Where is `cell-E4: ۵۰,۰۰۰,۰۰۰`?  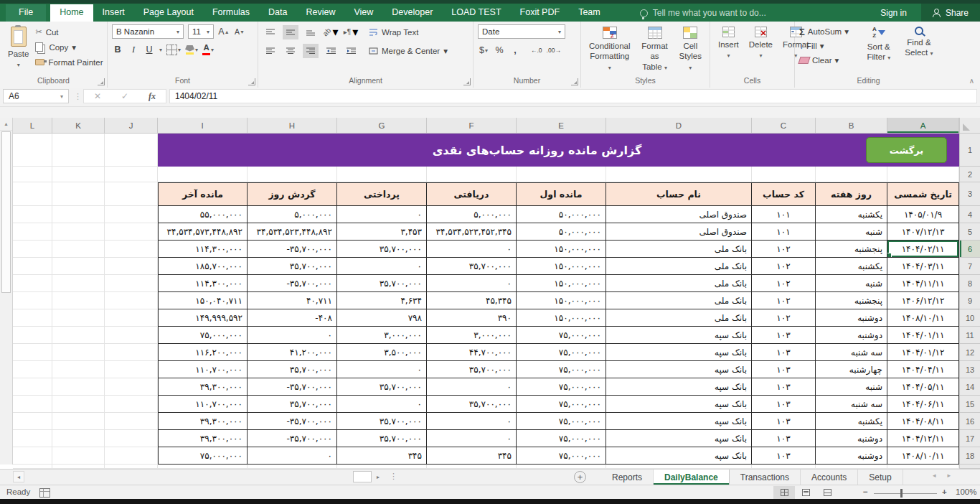 cell-E4: ۵۰,۰۰۰,۰۰۰ is located at coordinates (561, 215).